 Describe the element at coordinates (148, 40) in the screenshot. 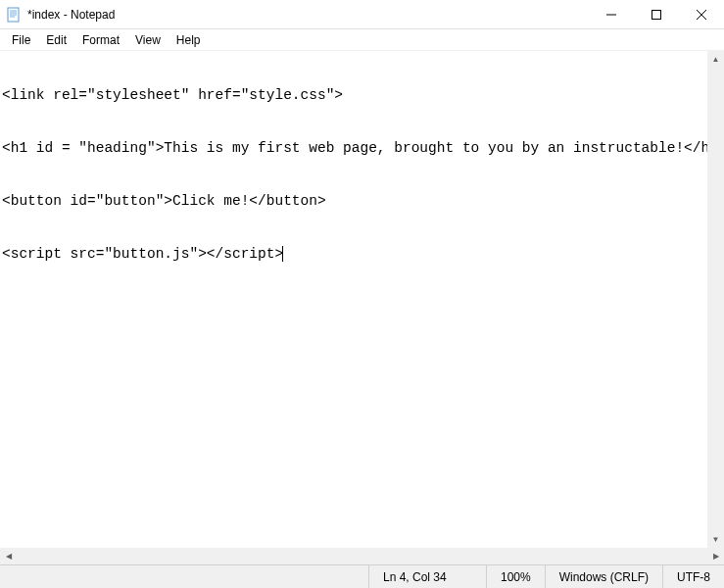

I see `menu-view: View` at that location.